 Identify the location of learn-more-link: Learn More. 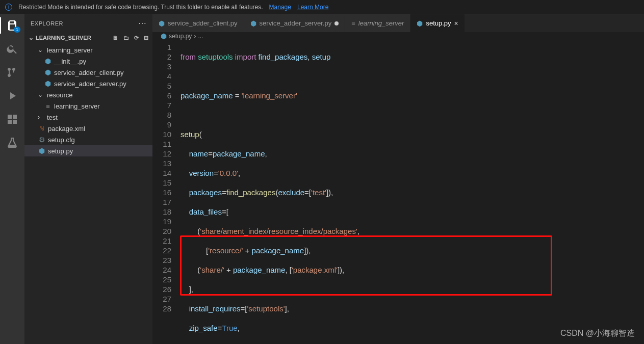
(313, 7).